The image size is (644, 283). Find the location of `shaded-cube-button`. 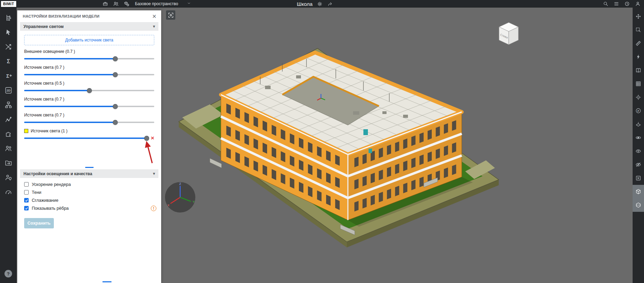

shaded-cube-button is located at coordinates (638, 191).